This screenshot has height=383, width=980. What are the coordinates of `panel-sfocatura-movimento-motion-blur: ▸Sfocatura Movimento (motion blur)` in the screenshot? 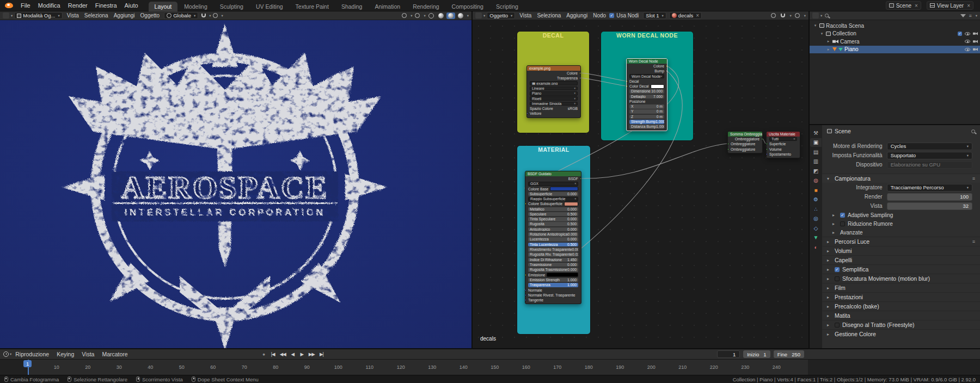 It's located at (901, 279).